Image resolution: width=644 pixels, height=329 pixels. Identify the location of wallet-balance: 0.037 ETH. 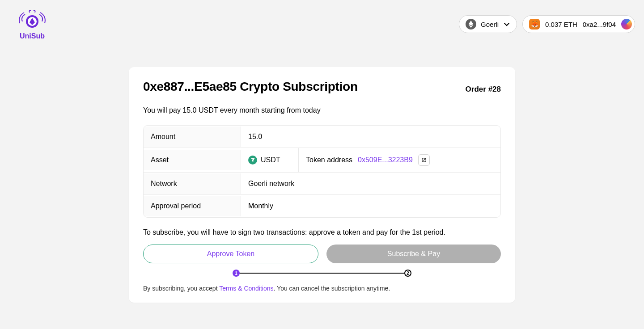
(561, 24).